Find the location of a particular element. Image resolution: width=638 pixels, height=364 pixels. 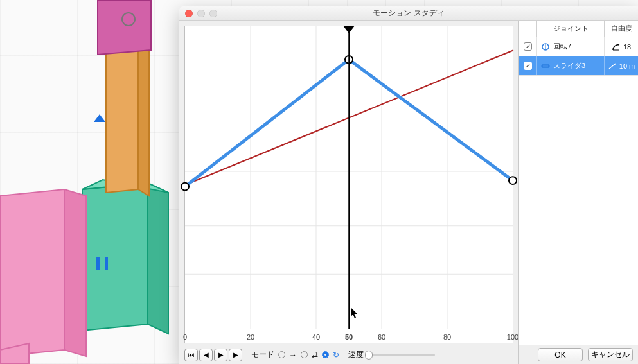

col-joint-header: ジョイント is located at coordinates (571, 28).